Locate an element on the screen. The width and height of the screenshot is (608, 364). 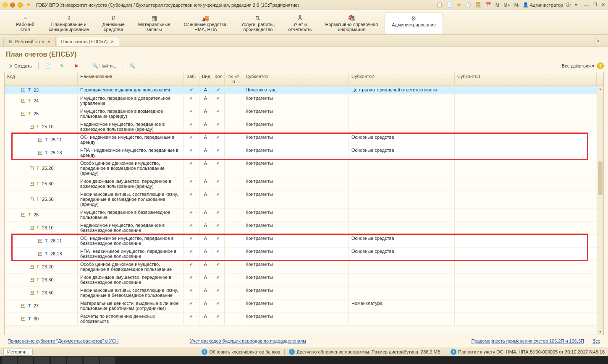
nav-fwd-icon is located at coordinates (20, 5).